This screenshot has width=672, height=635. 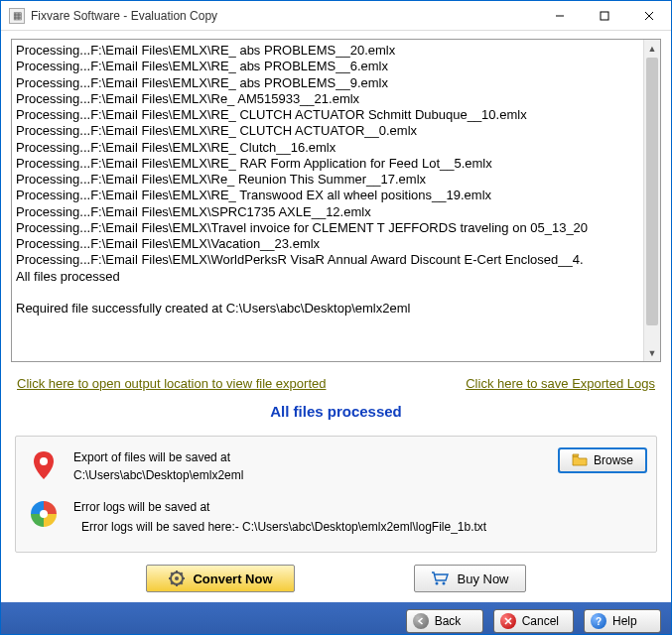 I want to click on back-arrow-icon, so click(x=421, y=621).